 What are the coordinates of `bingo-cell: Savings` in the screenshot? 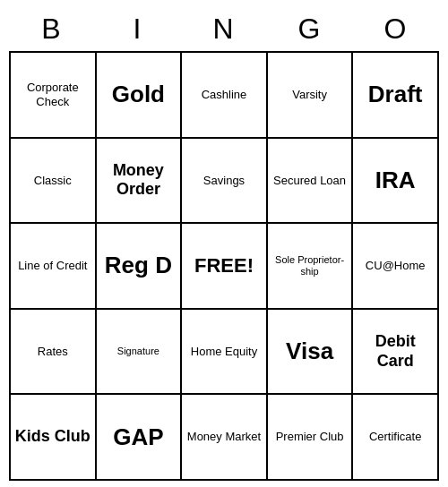 It's located at (225, 182).